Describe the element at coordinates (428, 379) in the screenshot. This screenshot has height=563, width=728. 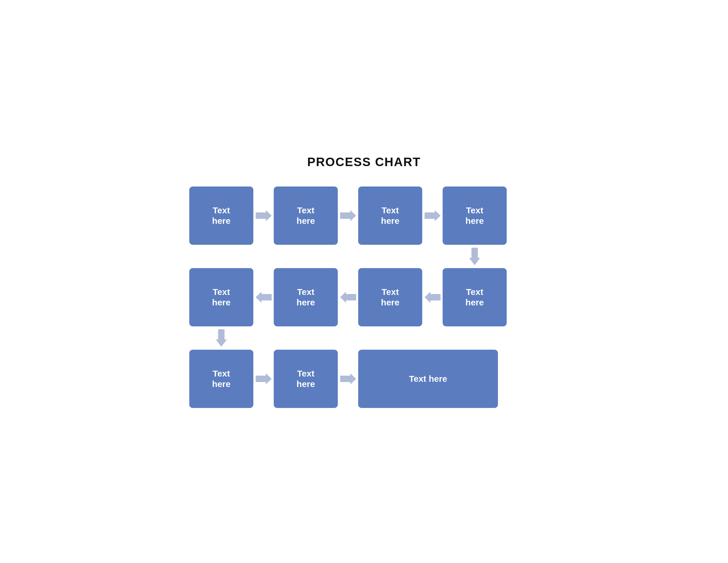
I see `box11-label: Text here` at that location.